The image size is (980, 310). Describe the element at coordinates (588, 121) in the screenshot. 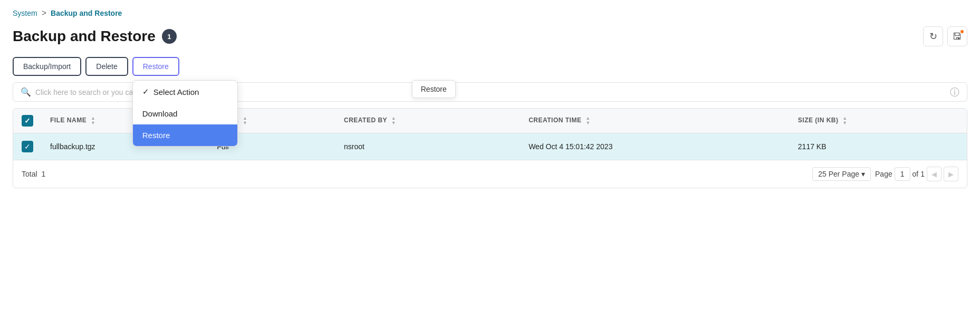

I see `sort-icon-creation-time: ▲▼` at that location.